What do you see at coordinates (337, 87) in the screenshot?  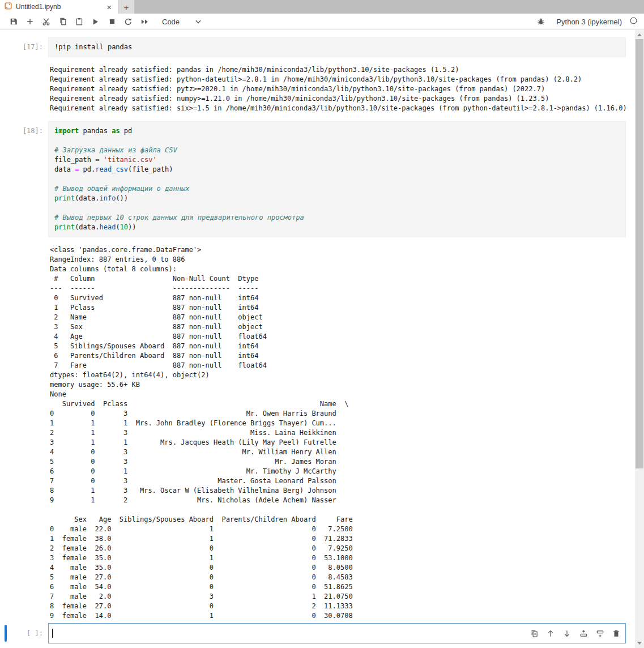 I see `cell-output-17: Requirement already satisfied: pandas in…` at bounding box center [337, 87].